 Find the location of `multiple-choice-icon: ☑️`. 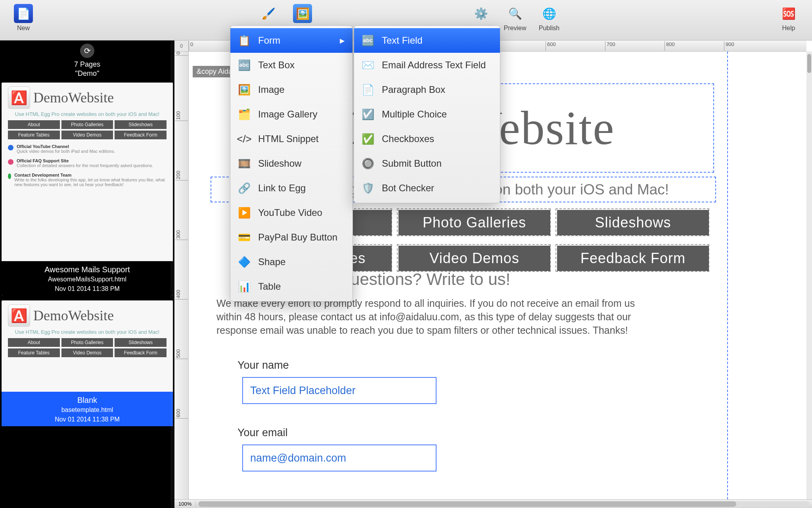

multiple-choice-icon: ☑️ is located at coordinates (368, 114).